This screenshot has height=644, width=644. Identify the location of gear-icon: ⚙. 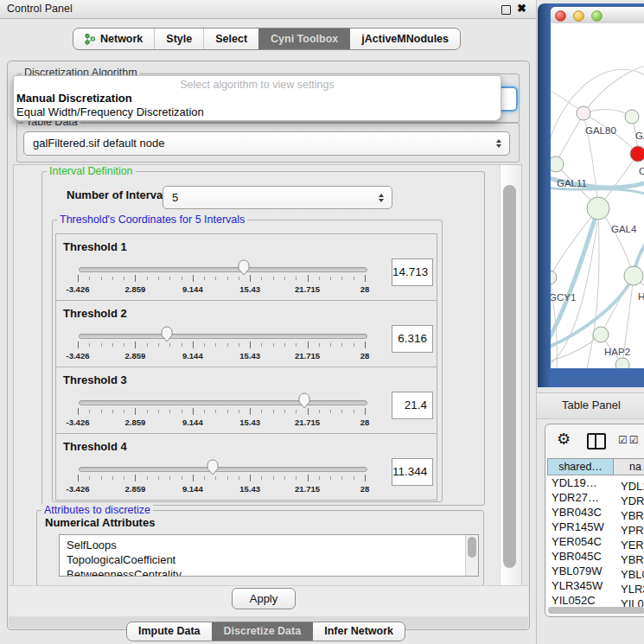
(564, 439).